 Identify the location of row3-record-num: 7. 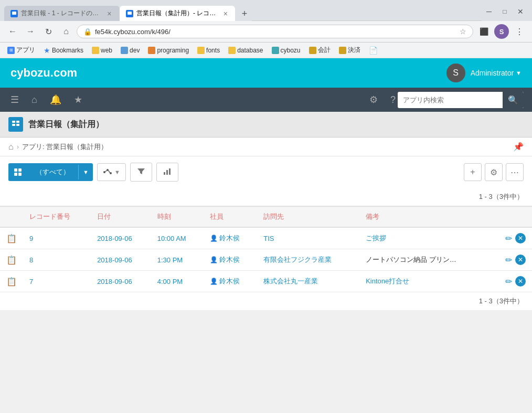
(57, 281).